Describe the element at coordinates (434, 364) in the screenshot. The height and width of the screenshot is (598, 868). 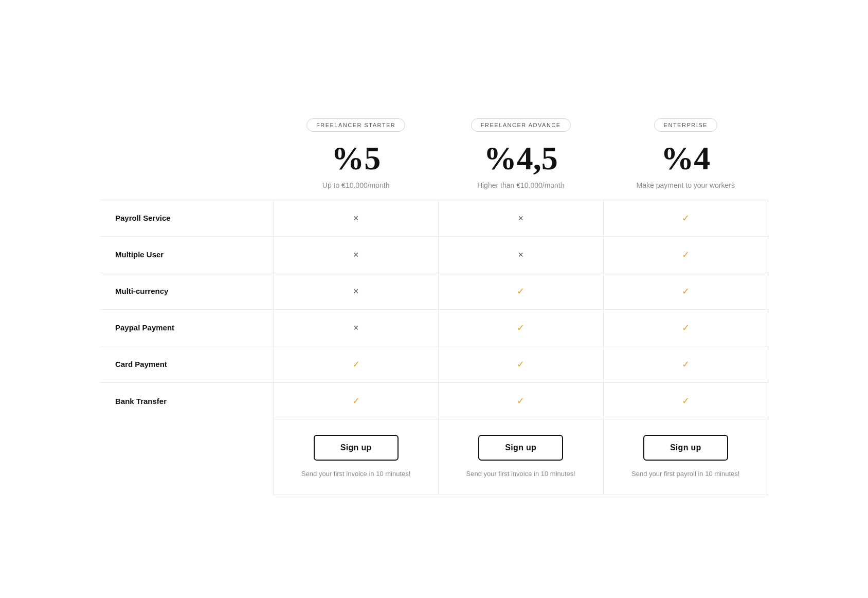
I see `feature-row: Card Payment✓✓✓` at that location.